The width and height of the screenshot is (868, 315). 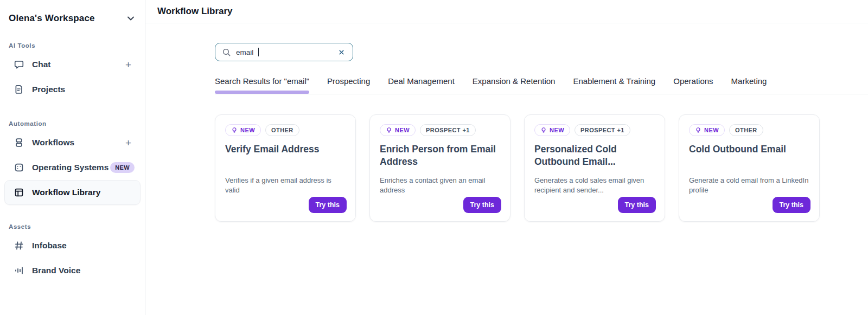 I want to click on sidebar-item-label: Workflows, so click(x=53, y=143).